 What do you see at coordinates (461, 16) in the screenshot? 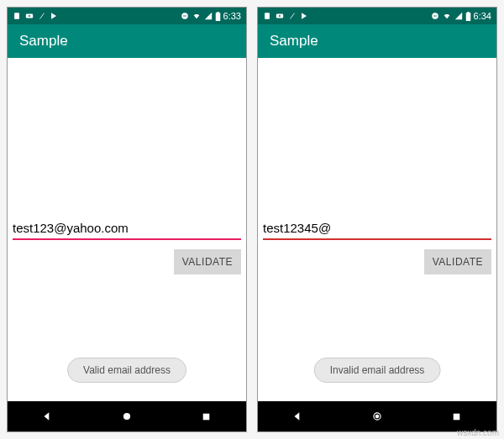
I see `status-right-icons: 6:34` at bounding box center [461, 16].